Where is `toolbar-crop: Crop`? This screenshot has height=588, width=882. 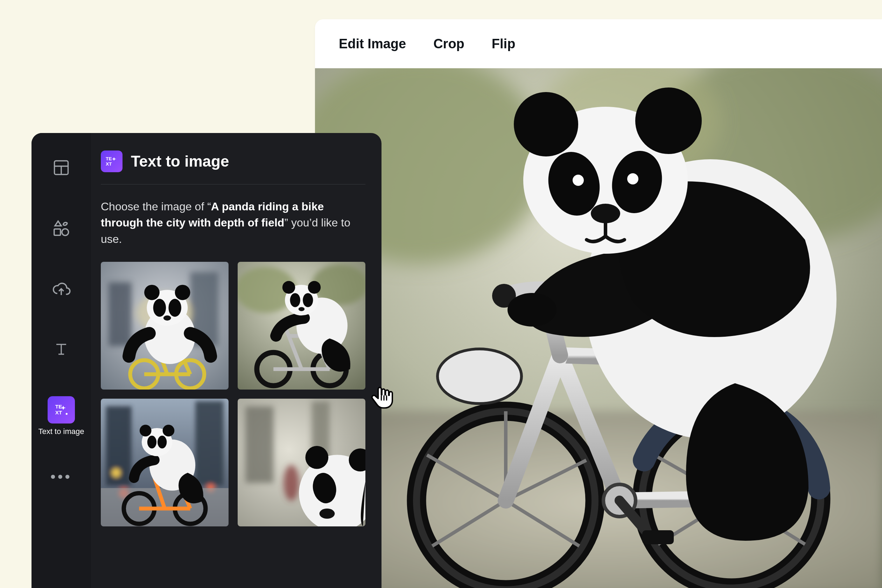
toolbar-crop: Crop is located at coordinates (449, 44).